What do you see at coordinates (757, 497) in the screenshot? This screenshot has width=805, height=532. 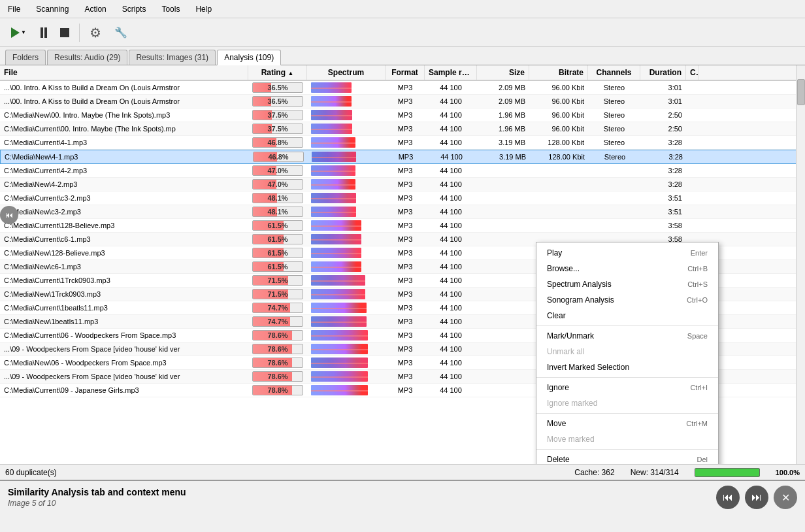 I see `nav-buttons: ⏮ ⏭ ✕` at bounding box center [757, 497].